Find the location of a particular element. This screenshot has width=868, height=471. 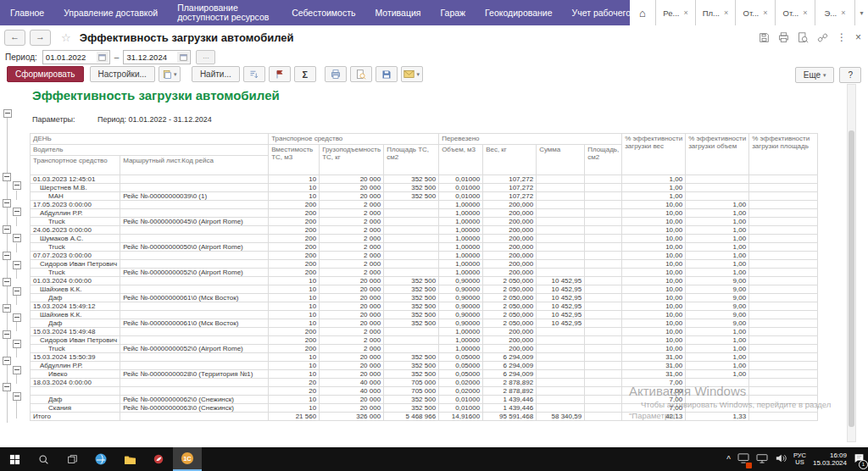

period-from-input is located at coordinates (70, 58).